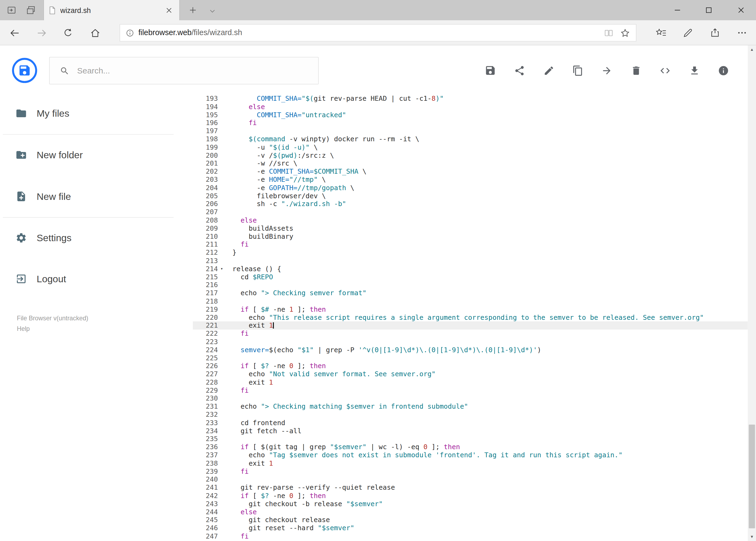 This screenshot has width=756, height=541. Describe the element at coordinates (471, 455) in the screenshot. I see `code-line: 237 echo "Tag $semver does not exist in …` at that location.